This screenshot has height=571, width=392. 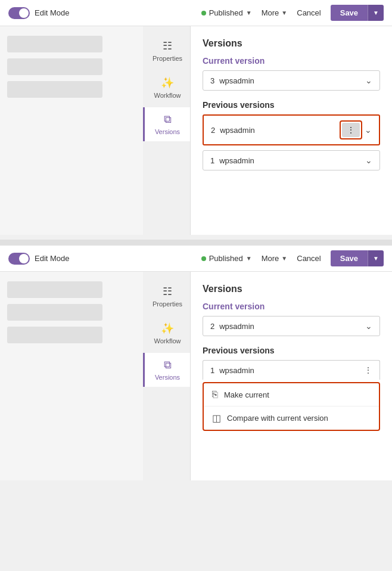 What do you see at coordinates (249, 13) in the screenshot?
I see `published-chevron-1: ▼` at bounding box center [249, 13].